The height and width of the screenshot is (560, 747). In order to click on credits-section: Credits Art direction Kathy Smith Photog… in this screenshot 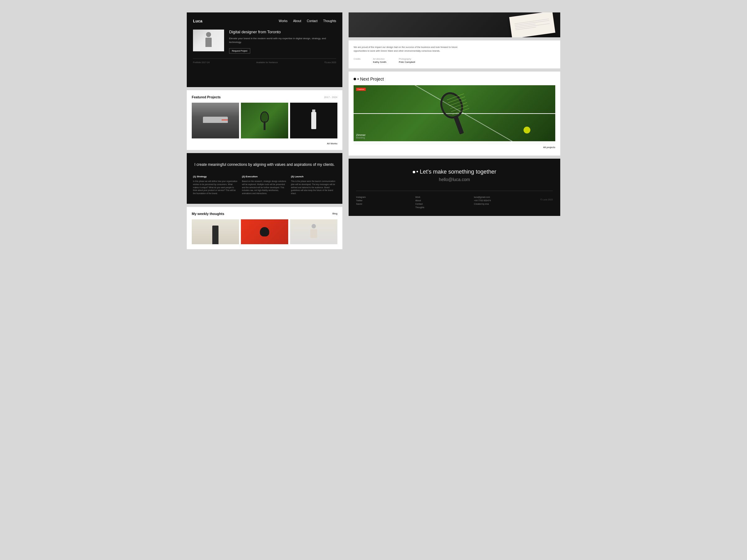, I will do `click(455, 61)`.